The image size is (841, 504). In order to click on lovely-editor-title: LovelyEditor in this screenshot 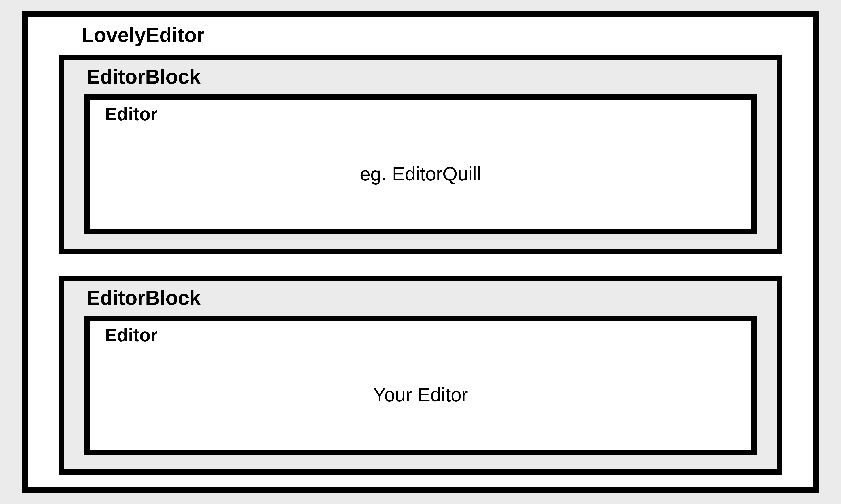, I will do `click(432, 35)`.